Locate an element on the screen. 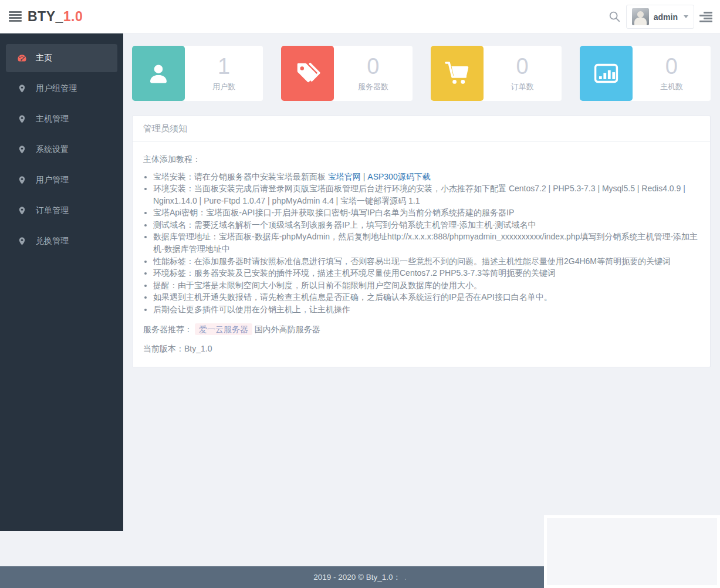 Image resolution: width=720 pixels, height=588 pixels. user-name: admin is located at coordinates (665, 17).